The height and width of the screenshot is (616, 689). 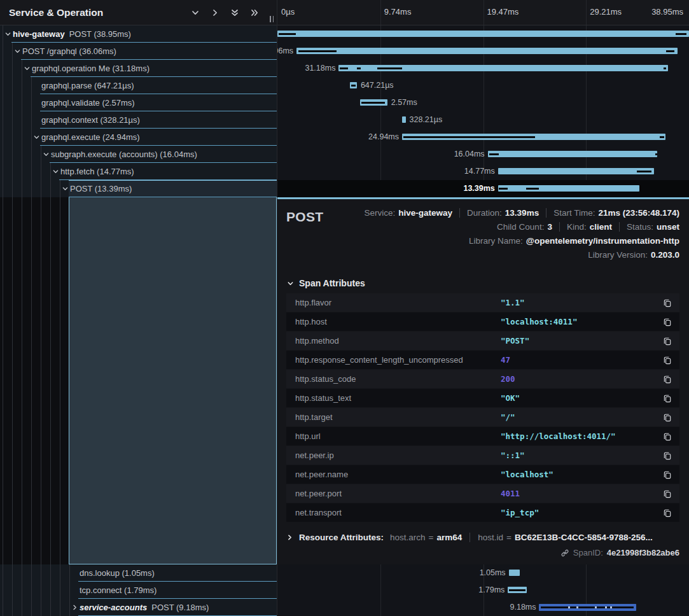 What do you see at coordinates (484, 154) in the screenshot?
I see `timeline-row: 16.04ms` at bounding box center [484, 154].